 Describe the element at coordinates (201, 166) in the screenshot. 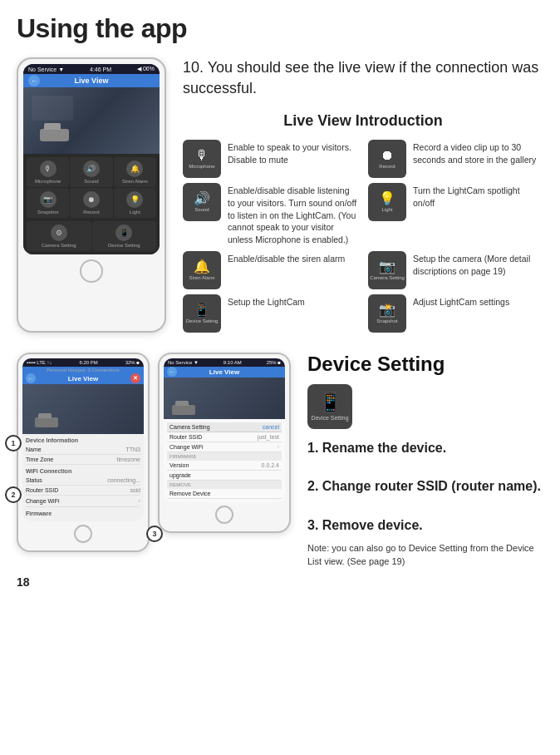

I see `microphone-box-label: Microphone` at that location.